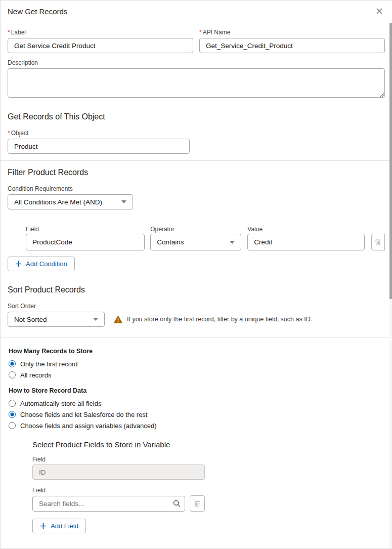  Describe the element at coordinates (196, 63) in the screenshot. I see `description-field-label: Description` at that location.